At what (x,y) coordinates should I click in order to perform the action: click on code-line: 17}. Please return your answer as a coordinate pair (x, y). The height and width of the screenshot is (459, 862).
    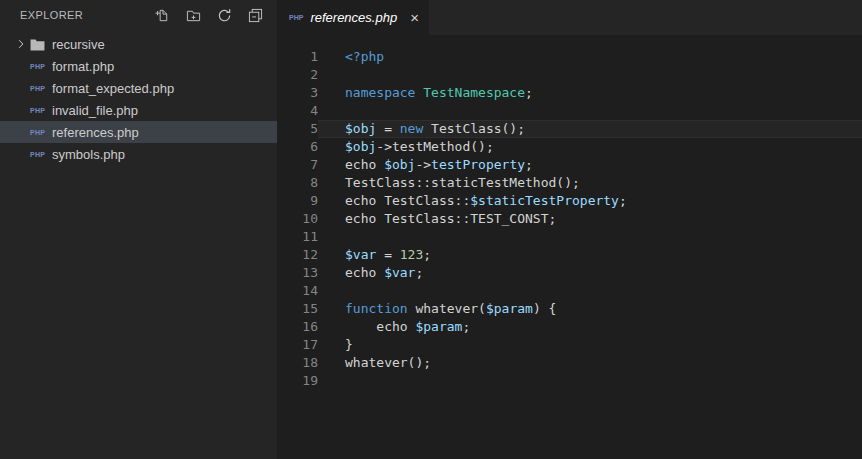
    Looking at the image, I should click on (570, 345).